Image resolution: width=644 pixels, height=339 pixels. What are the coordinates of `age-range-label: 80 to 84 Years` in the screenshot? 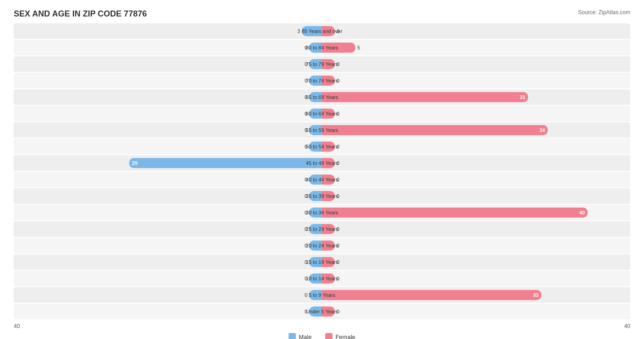 It's located at (322, 48).